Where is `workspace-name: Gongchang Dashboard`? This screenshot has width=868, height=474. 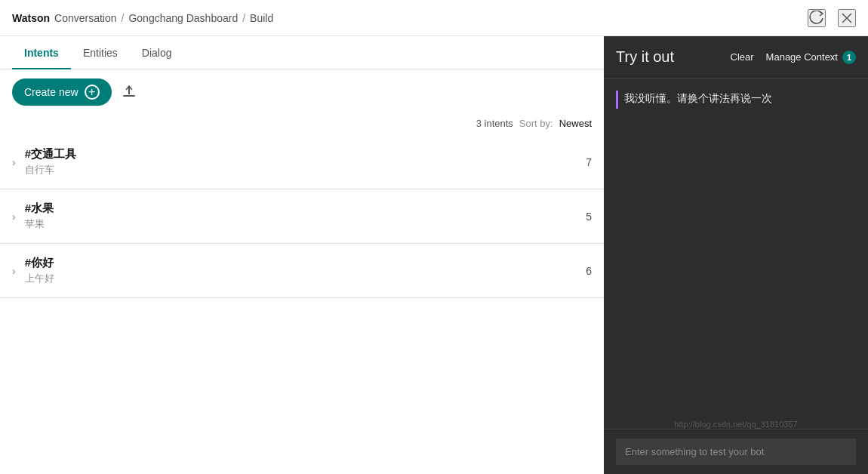
workspace-name: Gongchang Dashboard is located at coordinates (183, 18).